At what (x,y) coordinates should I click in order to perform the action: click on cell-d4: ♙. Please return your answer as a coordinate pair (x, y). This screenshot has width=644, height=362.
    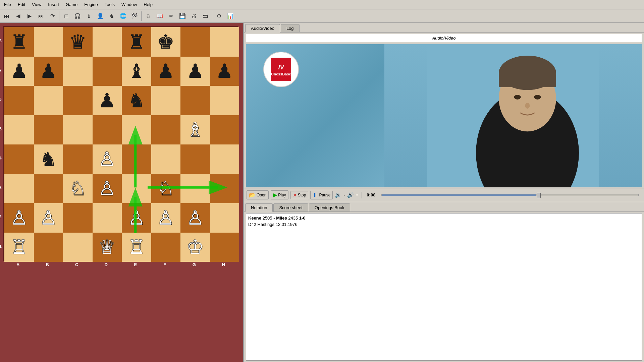
    Looking at the image, I should click on (107, 159).